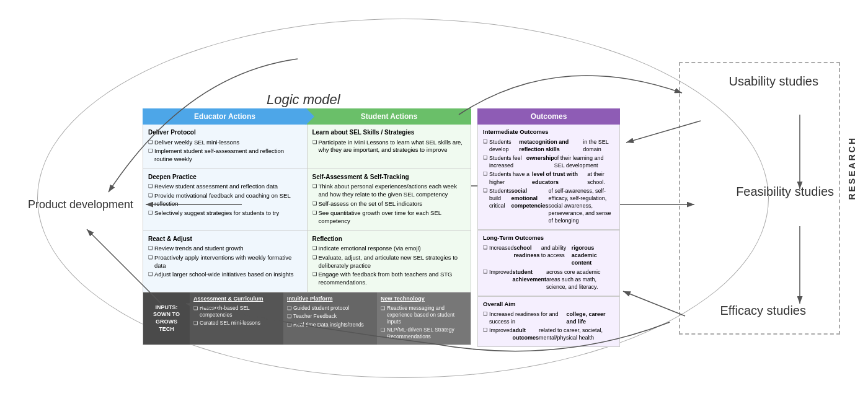 Image resolution: width=868 pixels, height=404 pixels. What do you see at coordinates (307, 116) in the screenshot?
I see `header-row: Educator Actions Student Actions` at bounding box center [307, 116].